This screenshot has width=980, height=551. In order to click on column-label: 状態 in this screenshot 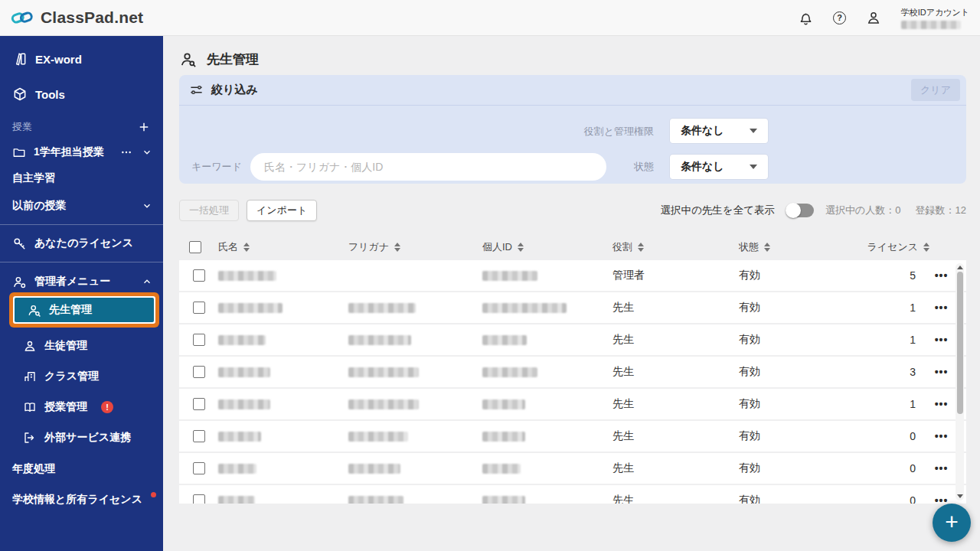, I will do `click(749, 247)`.